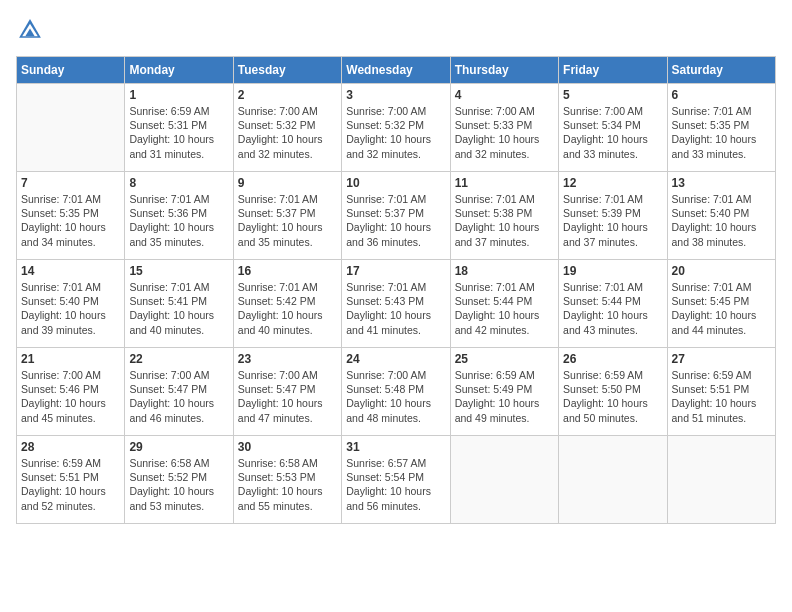  What do you see at coordinates (721, 216) in the screenshot?
I see `calendar-cell: 13Sunrise: 7:01 AM Sunset: 5:40 PM Dayli…` at bounding box center [721, 216].